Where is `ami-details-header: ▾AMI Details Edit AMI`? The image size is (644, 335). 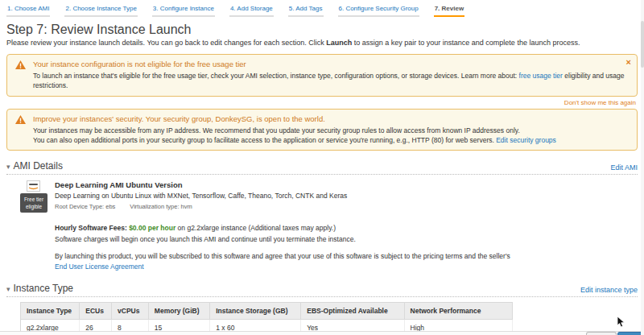 ami-details-header: ▾AMI Details Edit AMI is located at coordinates (322, 168).